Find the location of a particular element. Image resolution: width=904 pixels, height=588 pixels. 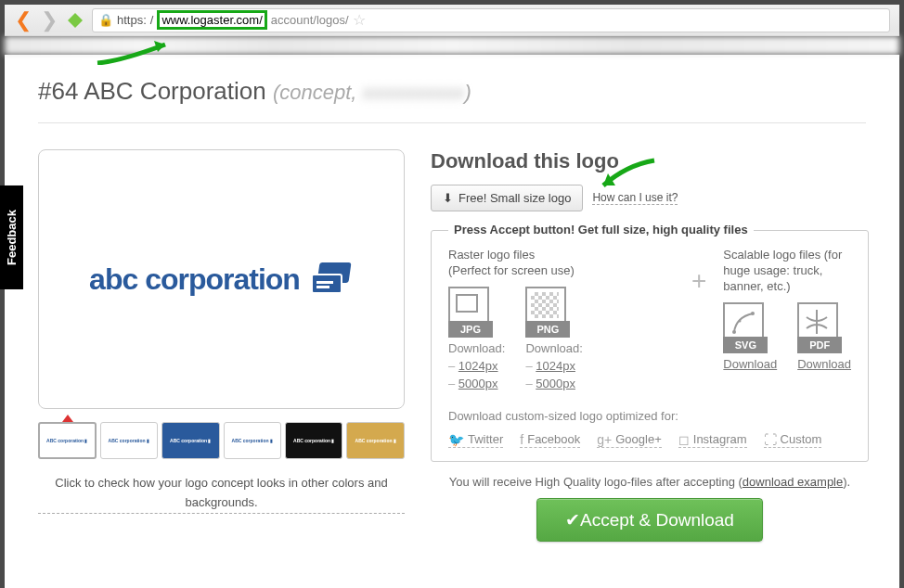

url-protocol: https: is located at coordinates (132, 20).